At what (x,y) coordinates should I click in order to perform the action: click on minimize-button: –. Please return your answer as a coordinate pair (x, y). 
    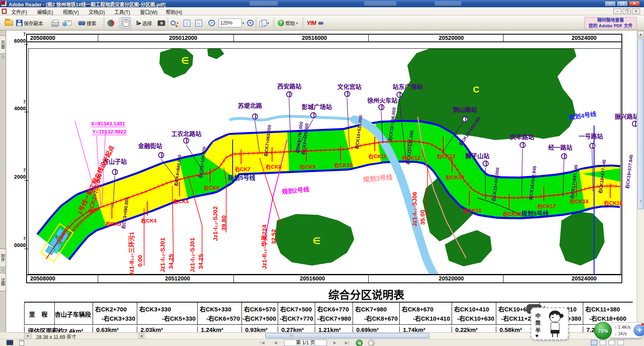
    Looking at the image, I should click on (610, 4).